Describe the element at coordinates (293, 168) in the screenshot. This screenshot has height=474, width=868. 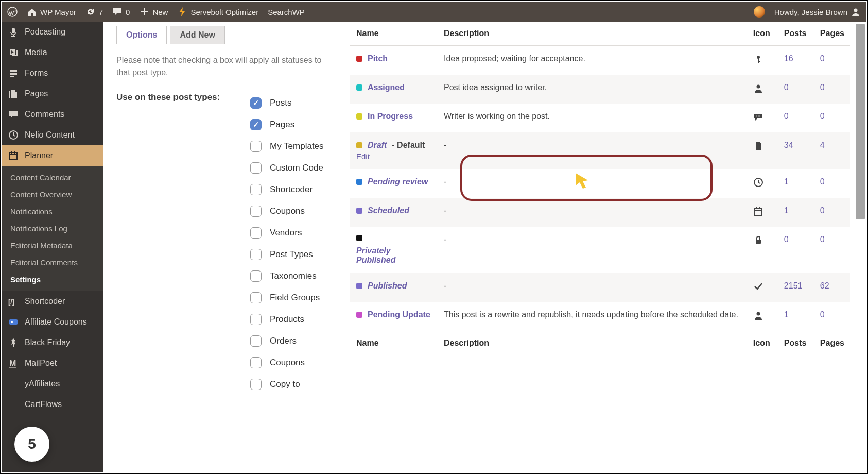
I see `post-type-custom-code: Custom Code` at that location.